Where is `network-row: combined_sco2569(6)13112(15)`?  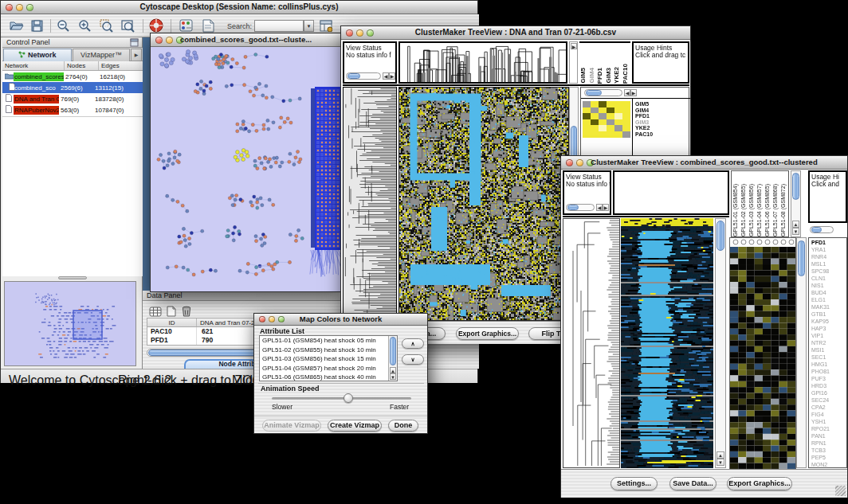 network-row: combined_sco2569(6)13112(15) is located at coordinates (73, 88).